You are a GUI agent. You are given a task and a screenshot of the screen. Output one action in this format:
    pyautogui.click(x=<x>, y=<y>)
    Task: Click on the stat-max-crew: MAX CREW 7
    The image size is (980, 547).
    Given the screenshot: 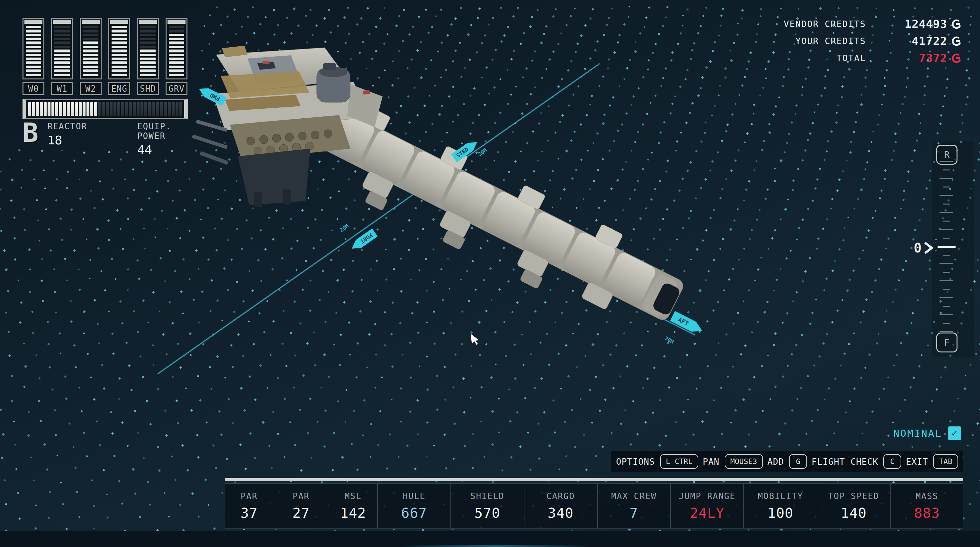 What is the action you would take?
    pyautogui.click(x=634, y=506)
    